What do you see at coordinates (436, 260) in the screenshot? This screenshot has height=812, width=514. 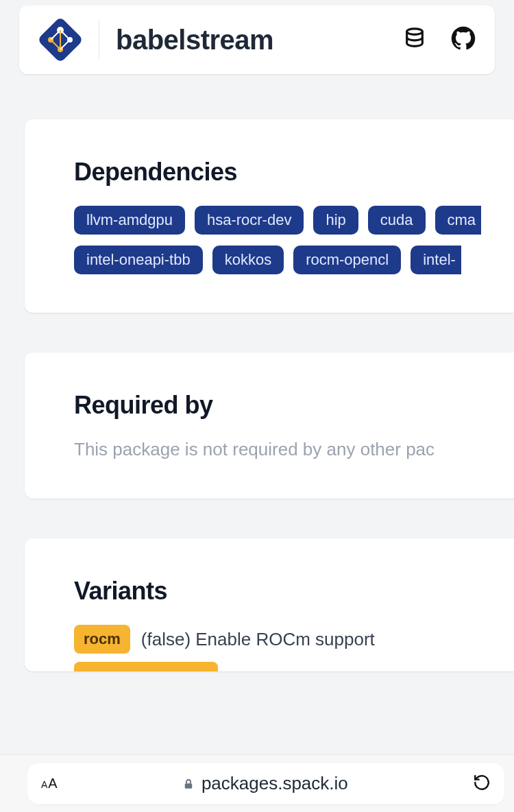 I see `dependency-pill: intel-` at bounding box center [436, 260].